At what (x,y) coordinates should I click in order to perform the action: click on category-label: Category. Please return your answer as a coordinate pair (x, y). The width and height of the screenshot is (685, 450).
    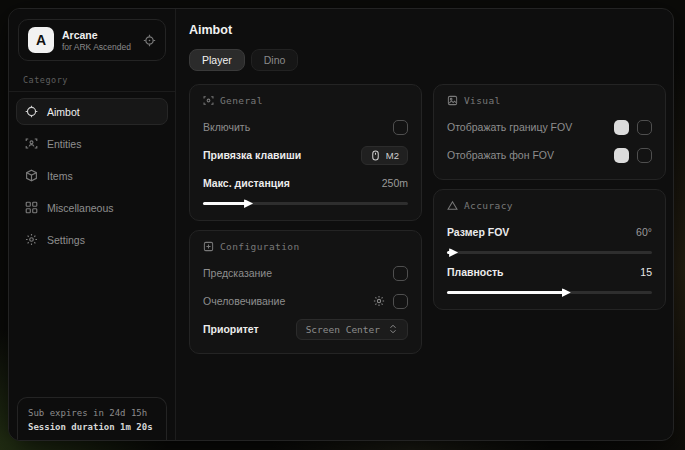
    Looking at the image, I should click on (99, 80).